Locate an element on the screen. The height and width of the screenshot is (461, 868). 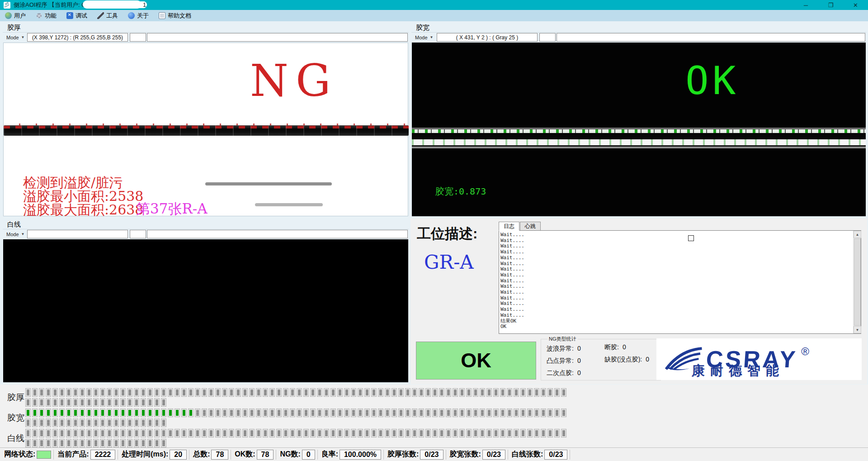
progress-group-jiaohou: 胶厚 is located at coordinates (294, 398).